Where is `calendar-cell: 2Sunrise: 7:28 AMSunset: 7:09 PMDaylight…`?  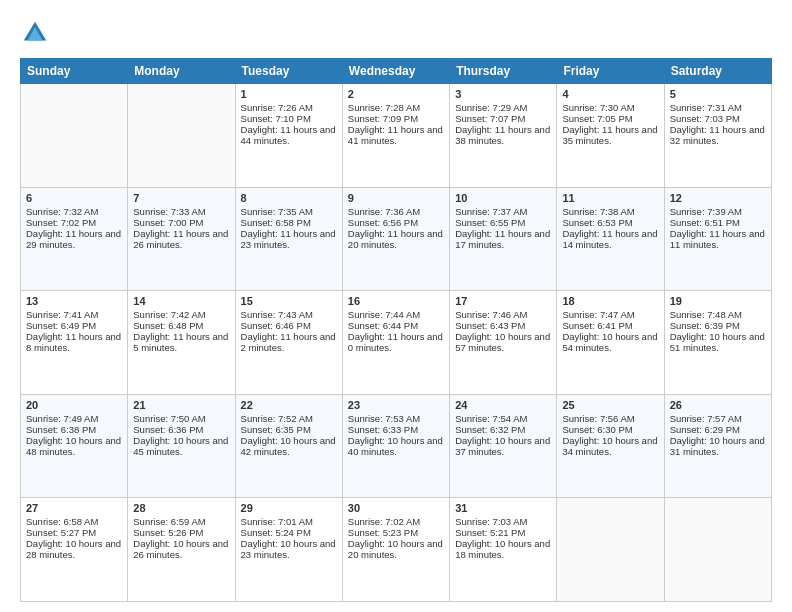
calendar-cell: 2Sunrise: 7:28 AMSunset: 7:09 PMDaylight… is located at coordinates (396, 136).